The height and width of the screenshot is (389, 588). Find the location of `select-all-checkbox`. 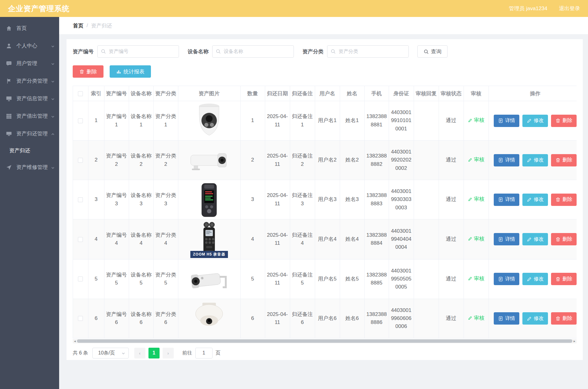

select-all-checkbox is located at coordinates (80, 94).